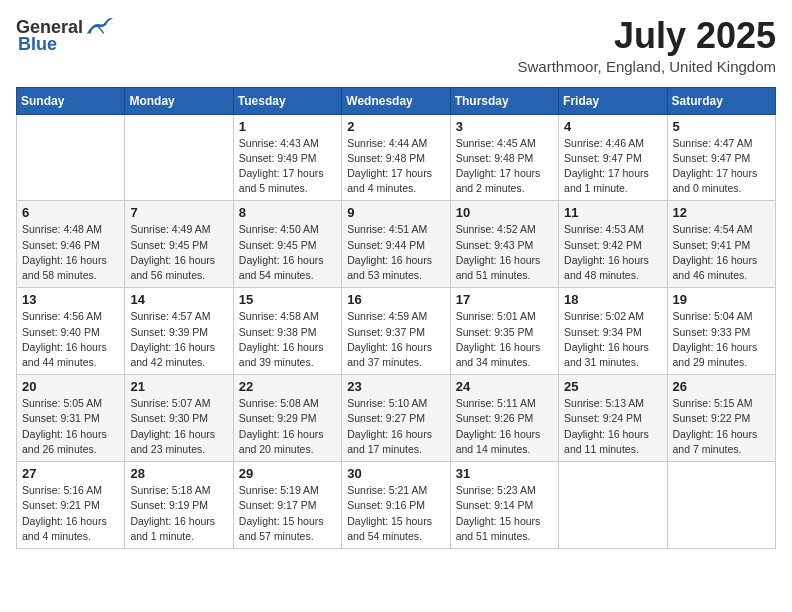  Describe the element at coordinates (647, 36) in the screenshot. I see `month-title: July 2025` at that location.